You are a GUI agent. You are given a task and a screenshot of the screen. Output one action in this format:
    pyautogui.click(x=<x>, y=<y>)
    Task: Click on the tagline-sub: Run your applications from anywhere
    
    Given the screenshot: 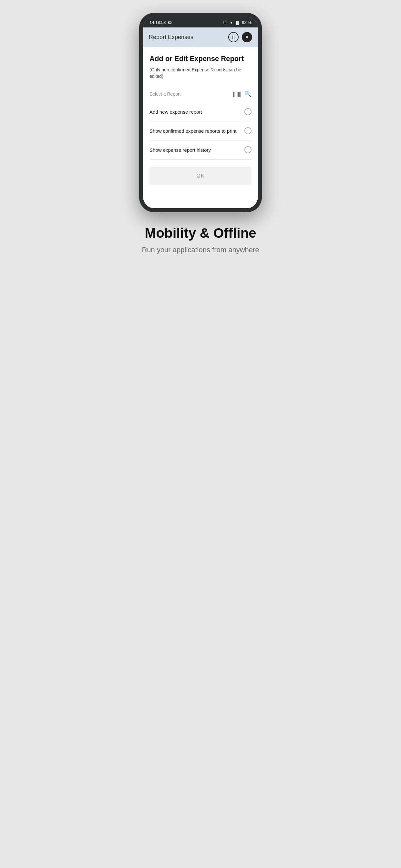 What is the action you would take?
    pyautogui.click(x=200, y=250)
    